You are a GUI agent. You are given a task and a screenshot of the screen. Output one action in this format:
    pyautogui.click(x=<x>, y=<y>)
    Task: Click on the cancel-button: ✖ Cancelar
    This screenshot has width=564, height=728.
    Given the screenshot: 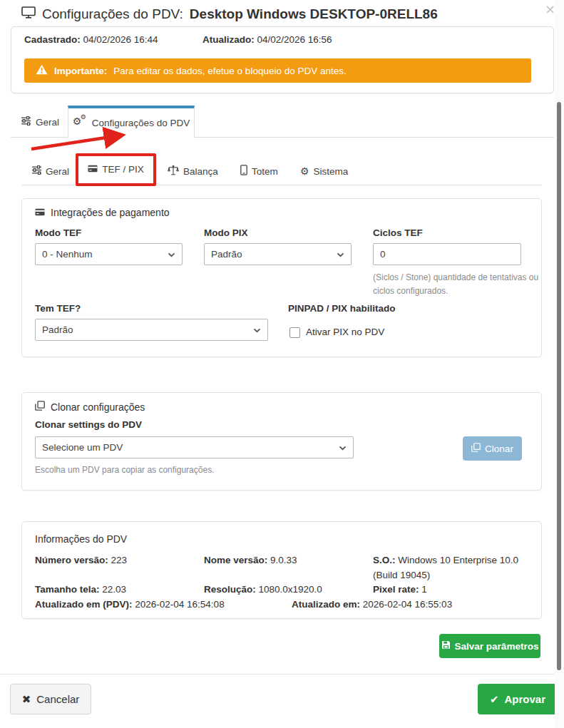 What is the action you would take?
    pyautogui.click(x=51, y=699)
    